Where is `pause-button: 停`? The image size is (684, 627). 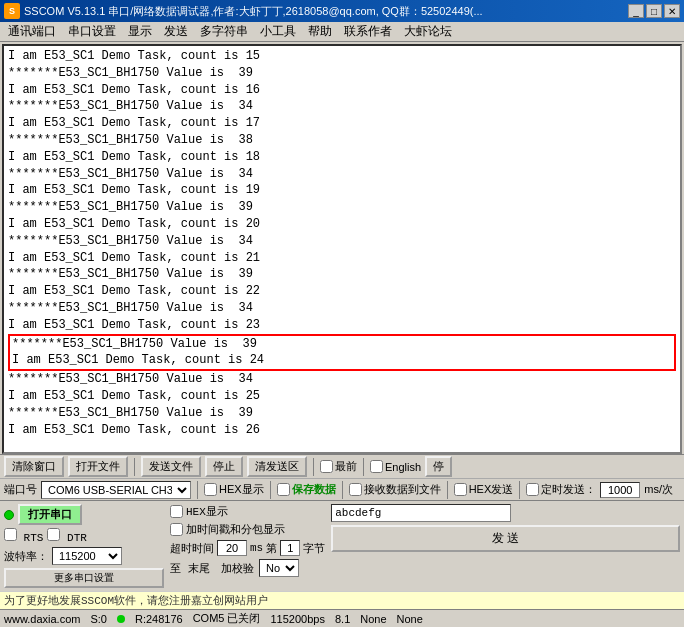 pause-button: 停 is located at coordinates (438, 466).